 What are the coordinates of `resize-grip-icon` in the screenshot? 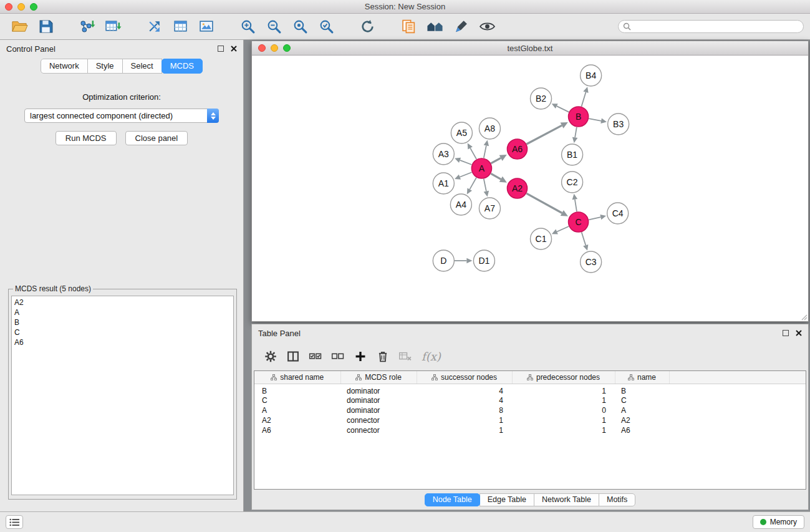 It's located at (804, 317).